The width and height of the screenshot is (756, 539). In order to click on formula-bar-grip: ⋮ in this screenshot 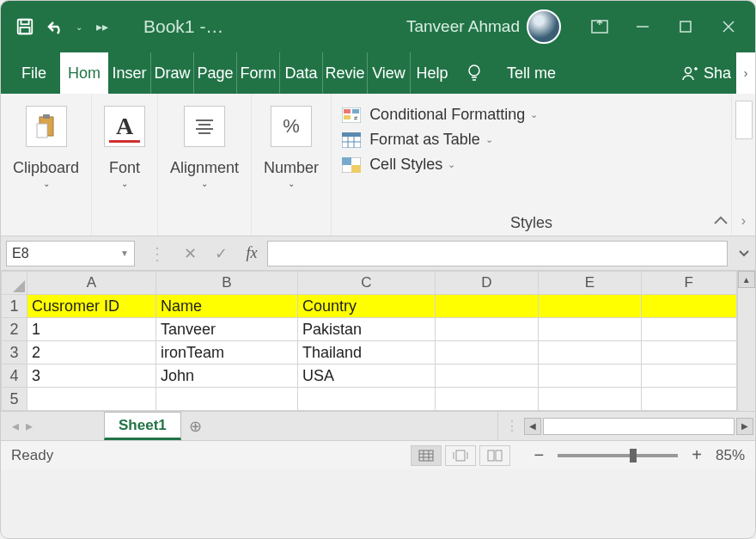, I will do `click(157, 254)`.